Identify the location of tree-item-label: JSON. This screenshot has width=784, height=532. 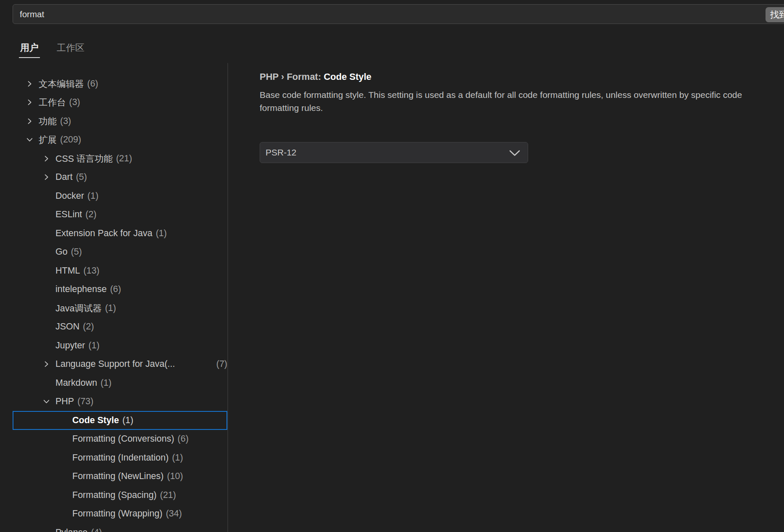
(67, 327).